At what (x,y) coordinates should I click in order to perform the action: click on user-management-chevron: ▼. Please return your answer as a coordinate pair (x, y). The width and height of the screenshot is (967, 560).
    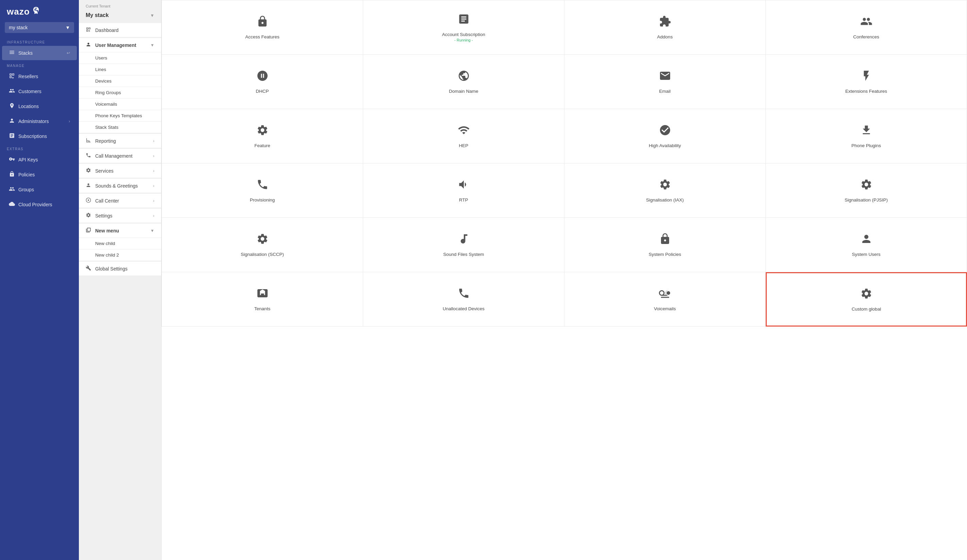
    Looking at the image, I should click on (152, 45).